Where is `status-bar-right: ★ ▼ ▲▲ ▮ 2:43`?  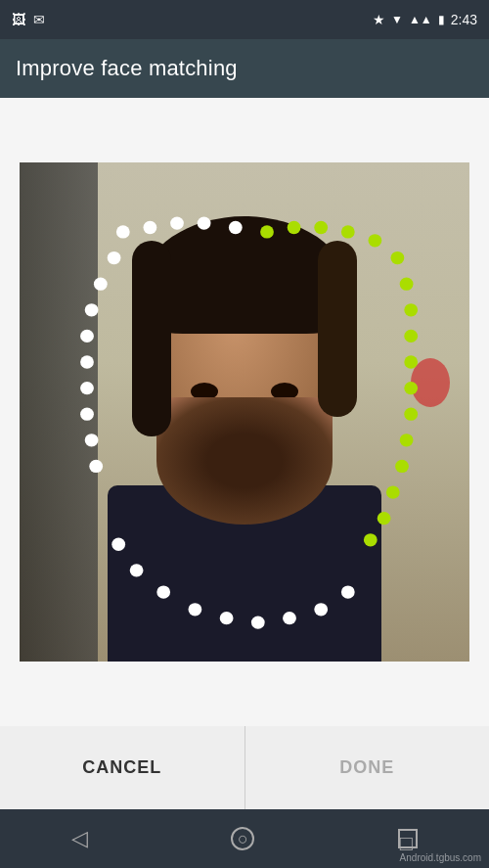 status-bar-right: ★ ▼ ▲▲ ▮ 2:43 is located at coordinates (424, 20).